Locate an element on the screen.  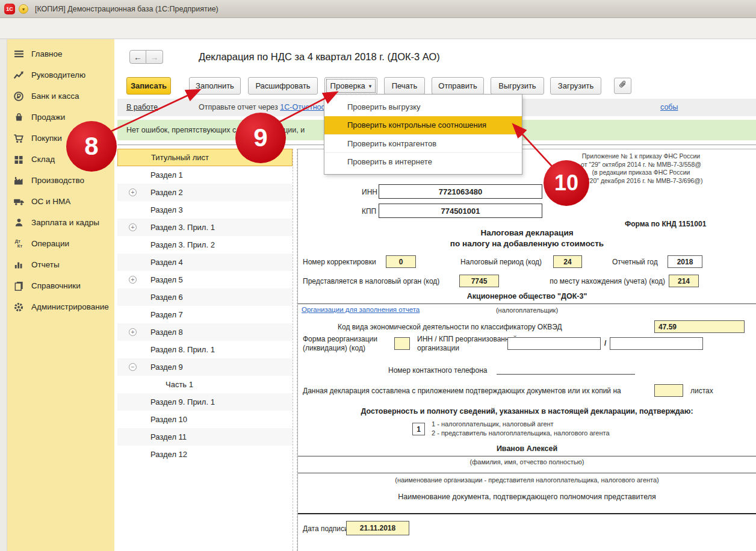
location-label: по месту нахождения (учета) (код) is located at coordinates (605, 281).